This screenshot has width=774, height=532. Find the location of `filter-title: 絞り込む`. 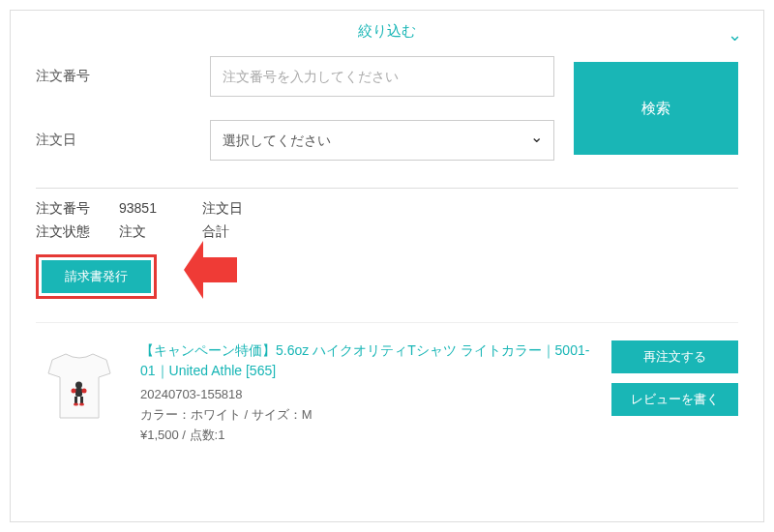

filter-title: 絞り込む is located at coordinates (387, 31).